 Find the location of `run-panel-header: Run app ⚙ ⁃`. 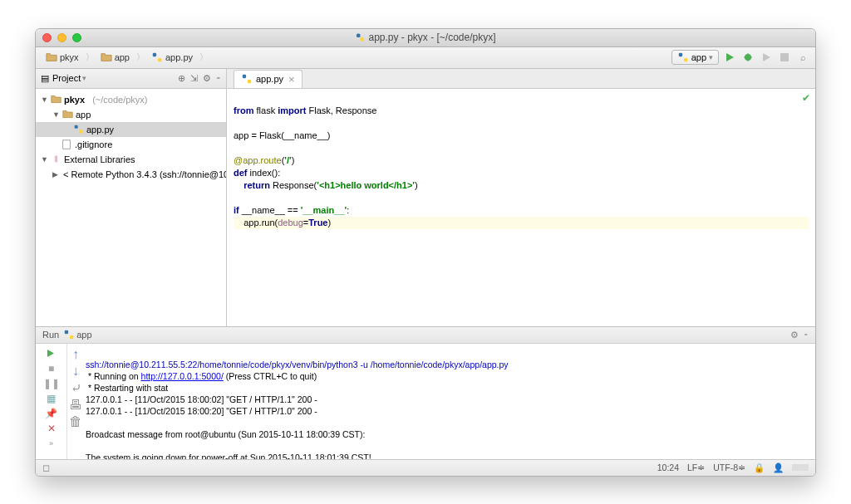

run-panel-header: Run app ⚙ ⁃ is located at coordinates (426, 335).